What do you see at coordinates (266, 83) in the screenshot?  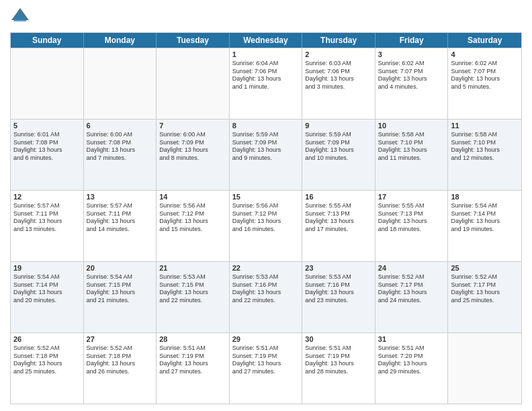 I see `day-cell-1: 1Sunrise: 6:04 AMSunset: 7:06 PMDaylight…` at bounding box center [266, 83].